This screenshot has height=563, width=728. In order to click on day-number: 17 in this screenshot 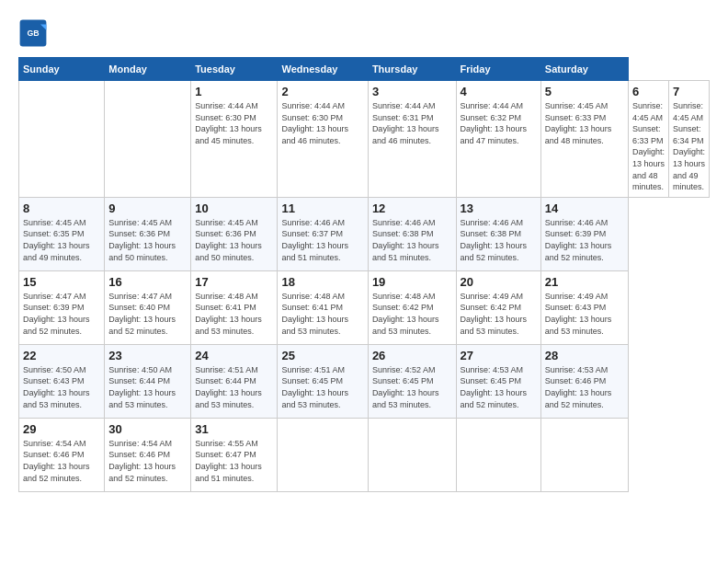, I will do `click(233, 282)`.